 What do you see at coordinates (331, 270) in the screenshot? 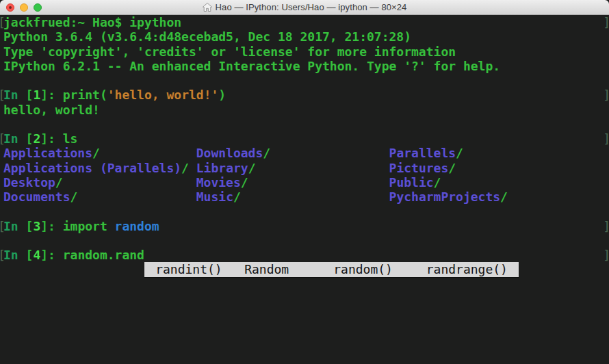
I see `completion-bar: randint()Randomrandom()randrange()` at bounding box center [331, 270].